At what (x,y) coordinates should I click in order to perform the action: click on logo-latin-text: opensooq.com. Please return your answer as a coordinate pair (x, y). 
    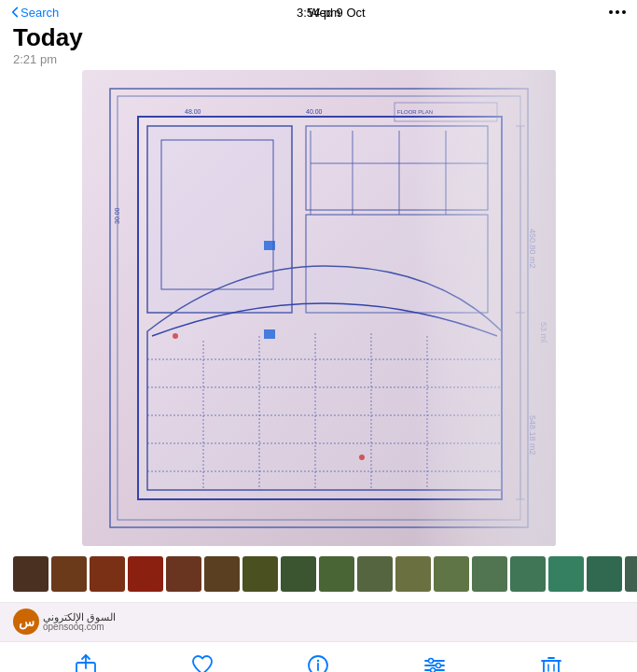
    Looking at the image, I should click on (79, 627).